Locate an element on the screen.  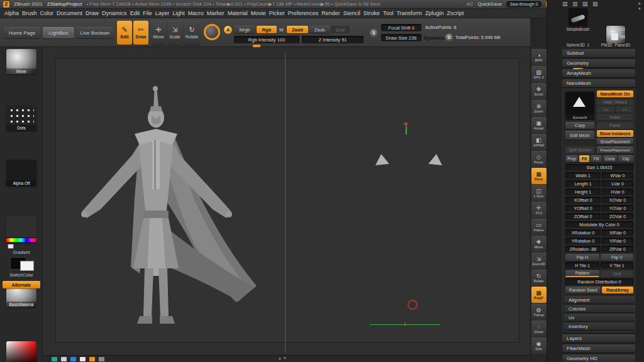
copy-button: Copy is located at coordinates (580, 126).